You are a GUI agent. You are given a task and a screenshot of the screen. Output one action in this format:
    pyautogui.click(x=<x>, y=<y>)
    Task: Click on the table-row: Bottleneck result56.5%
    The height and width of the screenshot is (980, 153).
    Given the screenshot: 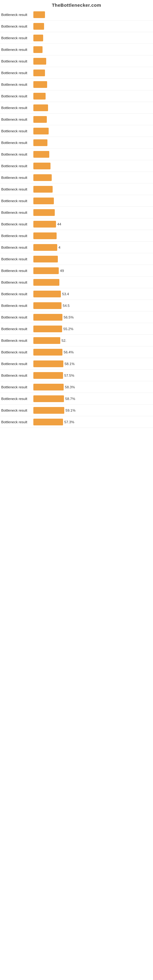 What is the action you would take?
    pyautogui.click(x=76, y=317)
    